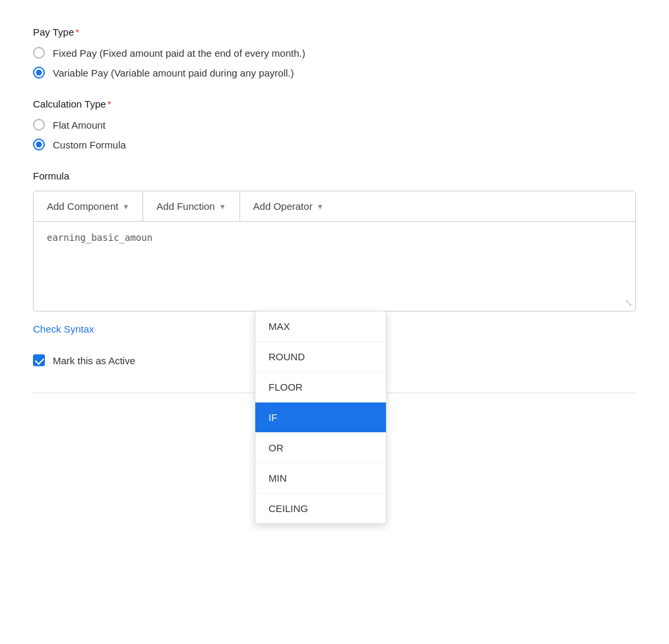  I want to click on formula-toolbar: Add Component ▼ Add Function ▼ Add Opera…, so click(334, 207).